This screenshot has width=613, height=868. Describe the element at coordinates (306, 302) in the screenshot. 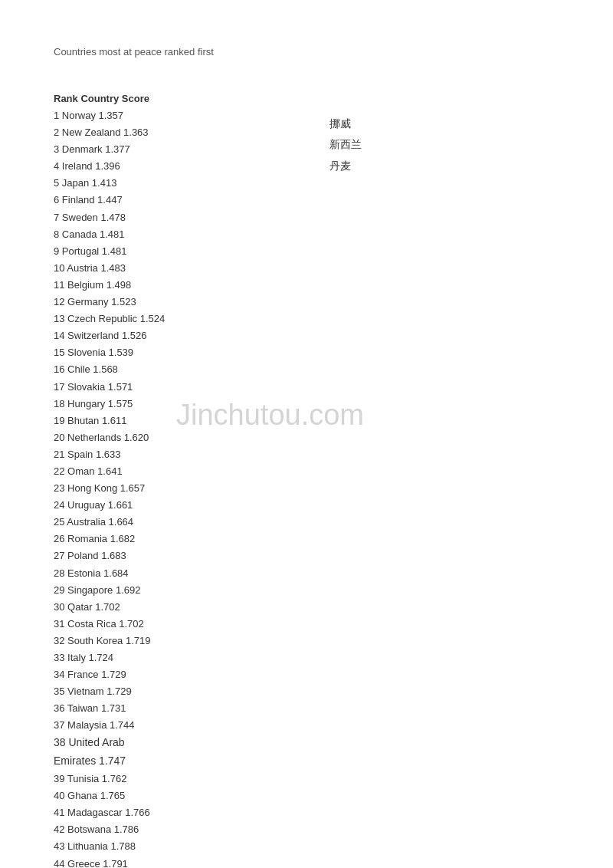

I see `list-item: 12 Germany 1.523` at that location.